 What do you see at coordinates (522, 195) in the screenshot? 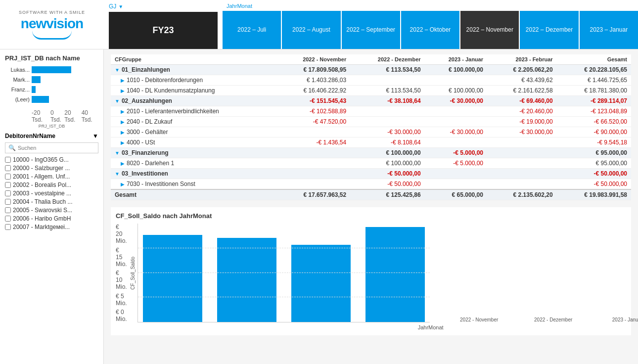
I see `value-cell-3: € 2.135.602,20` at bounding box center [522, 195].